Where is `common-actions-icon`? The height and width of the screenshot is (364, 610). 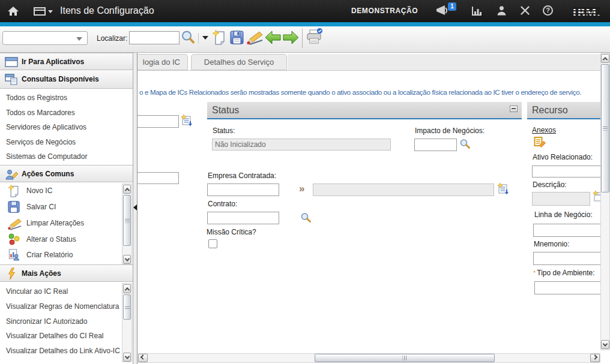 common-actions-icon is located at coordinates (12, 174).